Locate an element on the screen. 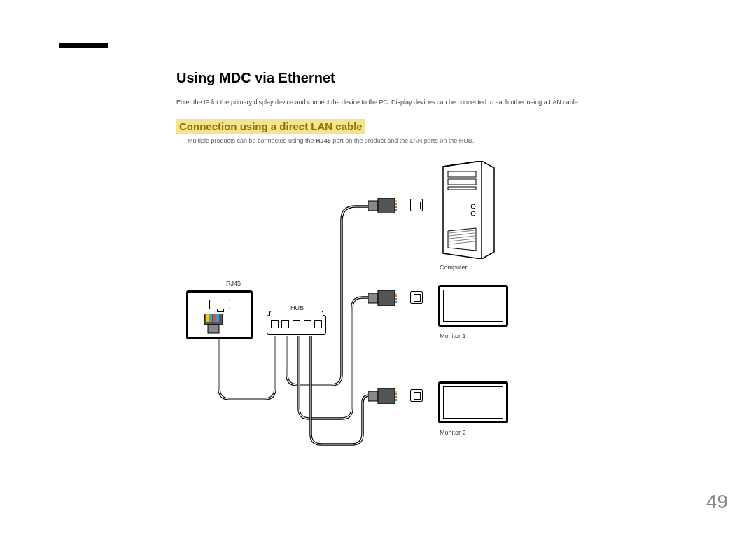 This screenshot has height=534, width=756. header-divider-line is located at coordinates (393, 48).